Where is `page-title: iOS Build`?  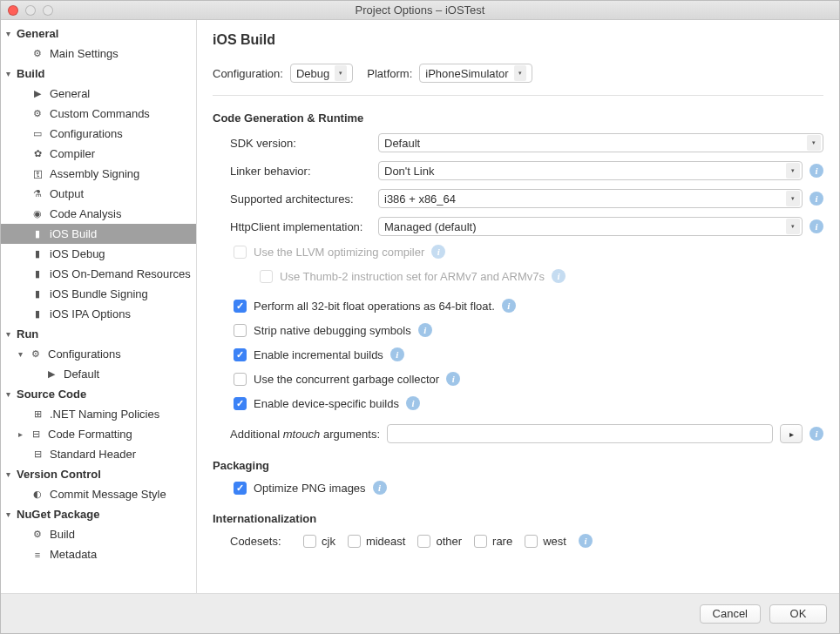
page-title: iOS Build is located at coordinates (518, 40).